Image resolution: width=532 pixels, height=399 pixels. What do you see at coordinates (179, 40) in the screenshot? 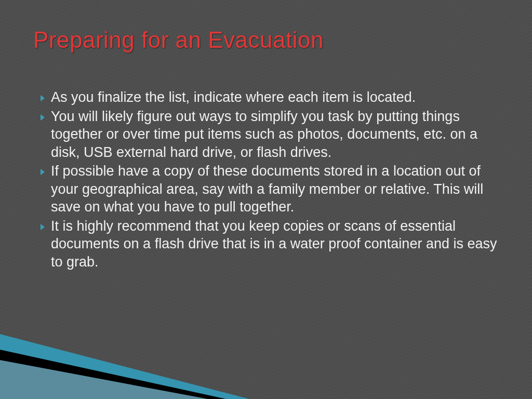
I see `slide-title: Preparing for an Evacuation` at bounding box center [179, 40].